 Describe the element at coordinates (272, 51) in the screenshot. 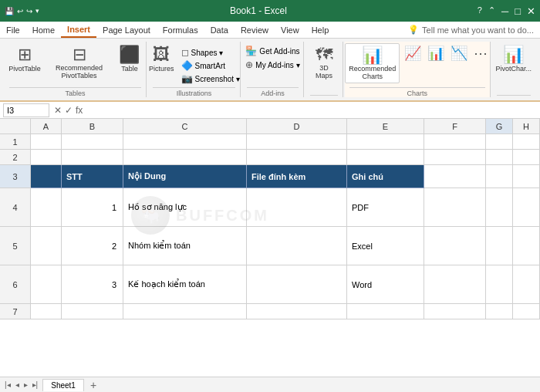

I see `get-addins-btn: 🏪 Get Add-ins` at that location.